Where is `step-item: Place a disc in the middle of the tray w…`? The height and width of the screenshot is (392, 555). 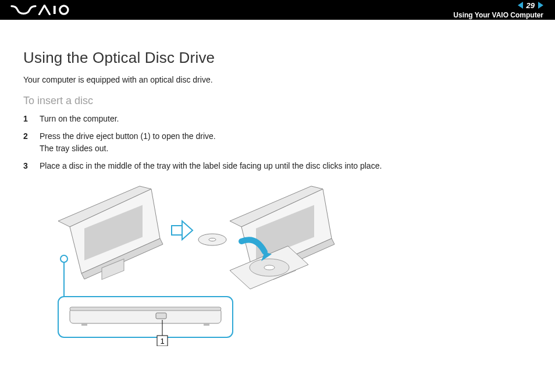 step-item: Place a disc in the middle of the tray w… is located at coordinates (278, 166).